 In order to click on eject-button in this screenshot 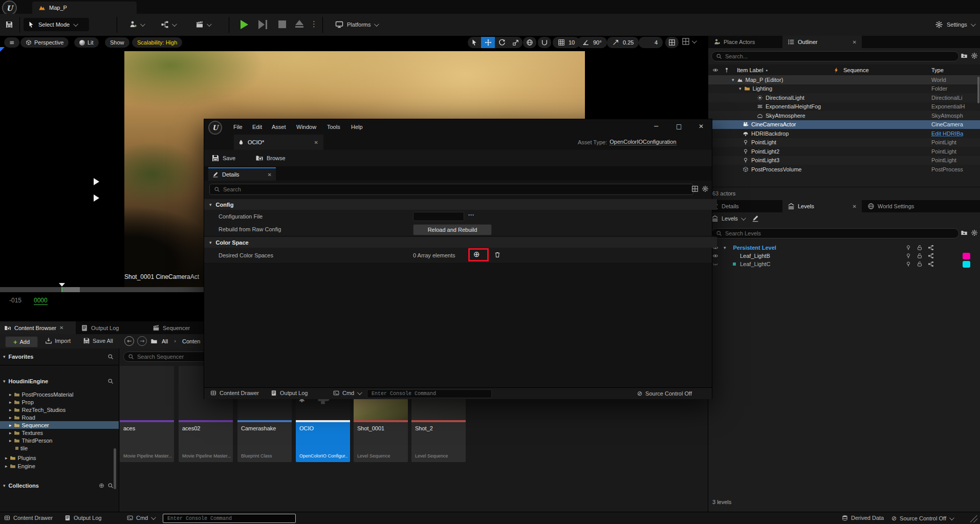, I will do `click(299, 24)`.